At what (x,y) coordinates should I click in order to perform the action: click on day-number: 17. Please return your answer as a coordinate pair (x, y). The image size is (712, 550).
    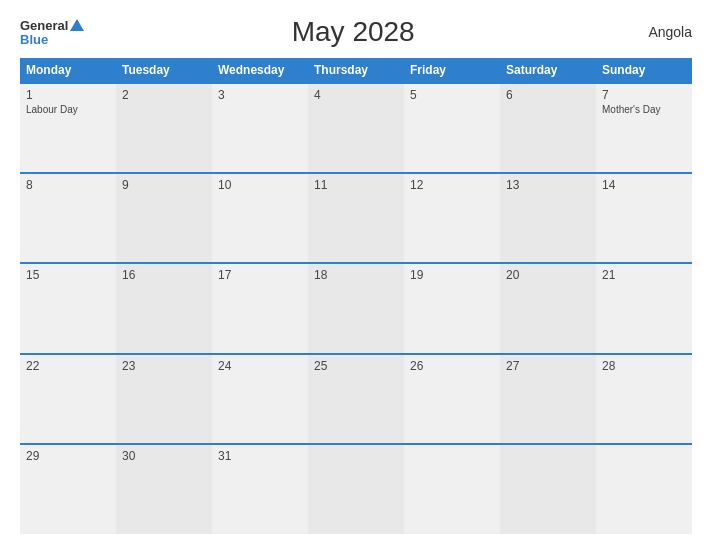
    Looking at the image, I should click on (260, 275).